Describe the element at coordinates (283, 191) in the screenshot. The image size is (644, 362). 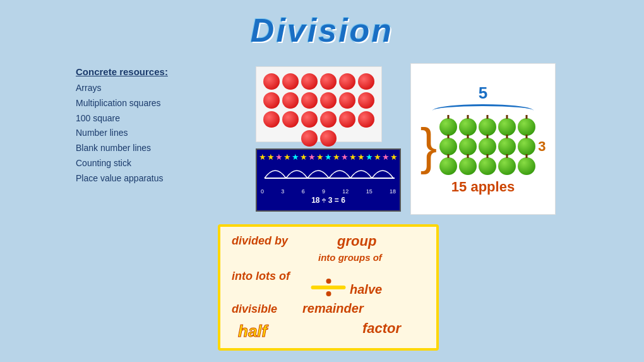
I see `label: 3` at that location.